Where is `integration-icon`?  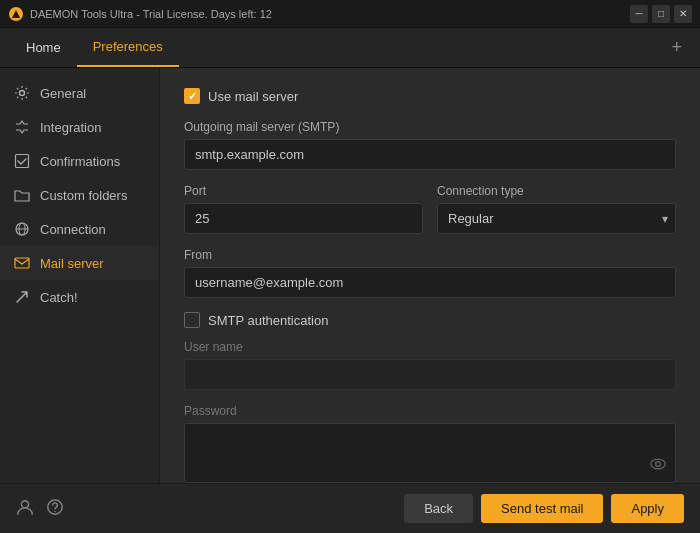 integration-icon is located at coordinates (22, 127).